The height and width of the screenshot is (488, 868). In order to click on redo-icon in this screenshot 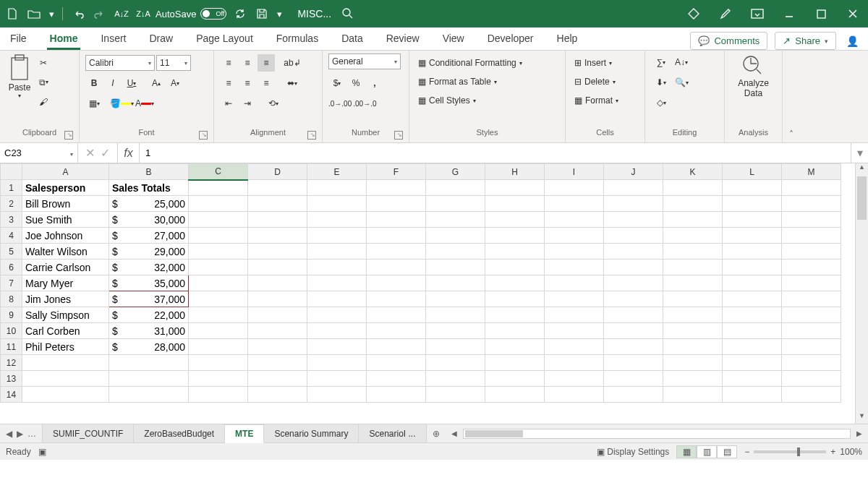, I will do `click(100, 14)`.